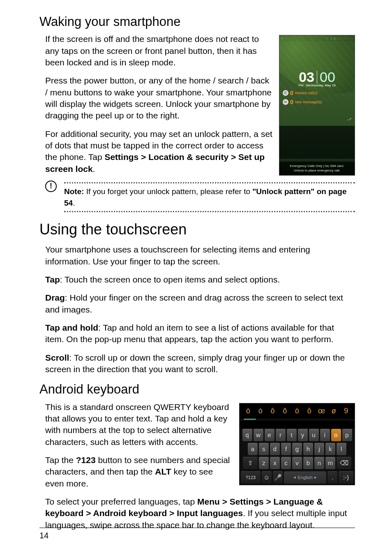 The width and height of the screenshot is (392, 556). What do you see at coordinates (197, 229) in the screenshot?
I see `heading-touchscreen: Using the touchscreen` at bounding box center [197, 229].